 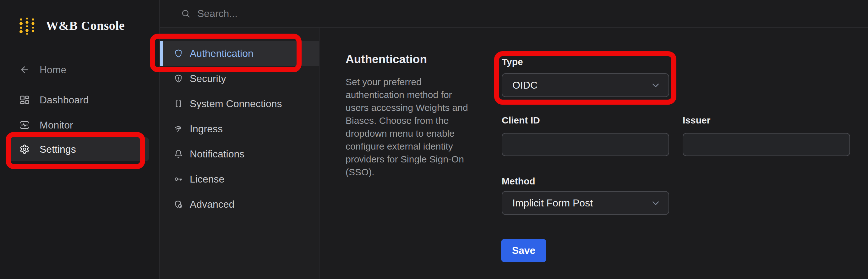 I want to click on issuer-input, so click(x=766, y=144).